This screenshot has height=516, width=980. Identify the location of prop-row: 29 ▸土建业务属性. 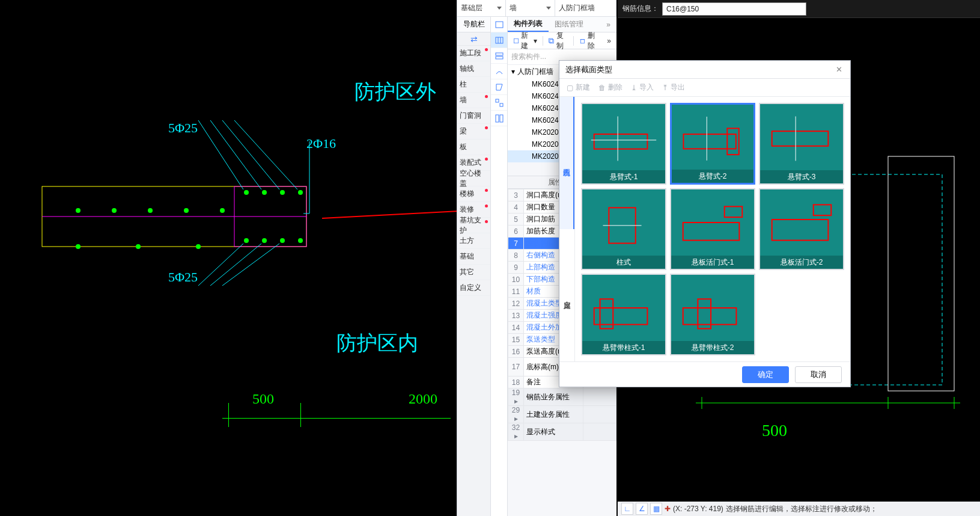
(562, 415).